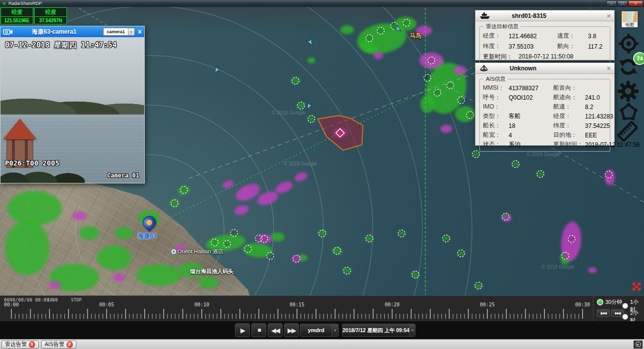  I want to click on timeline-bar: 0000/00/00 00:00:00 1X STOP 00:00 00:05 …, so click(322, 308).